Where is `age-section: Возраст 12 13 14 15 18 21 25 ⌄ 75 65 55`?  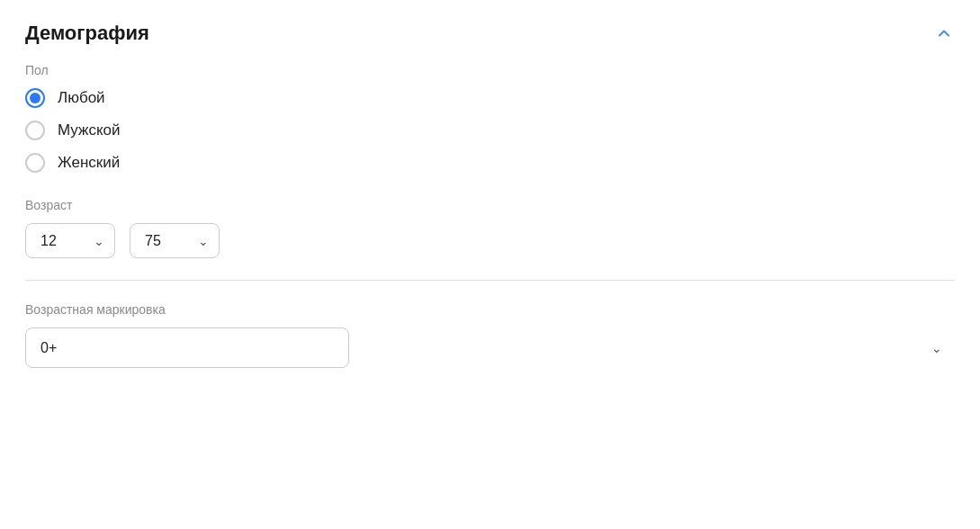
age-section: Возраст 12 13 14 15 18 21 25 ⌄ 75 65 55 is located at coordinates (490, 229).